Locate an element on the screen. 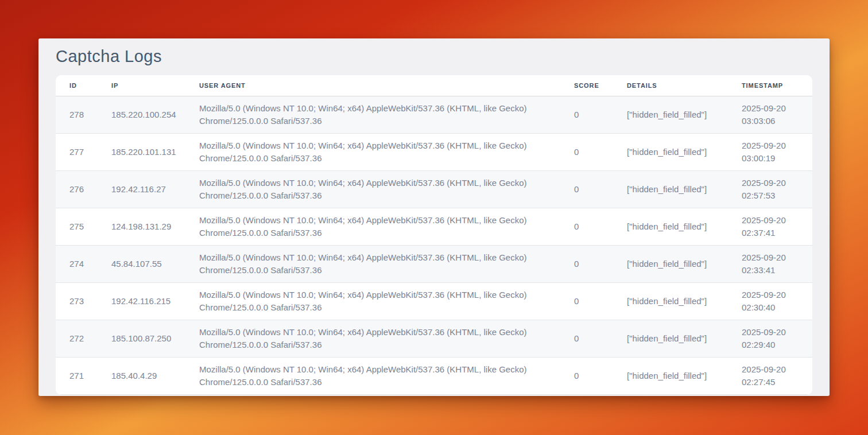 This screenshot has height=435, width=868. cell-ip: 192.42.116.27 is located at coordinates (141, 189).